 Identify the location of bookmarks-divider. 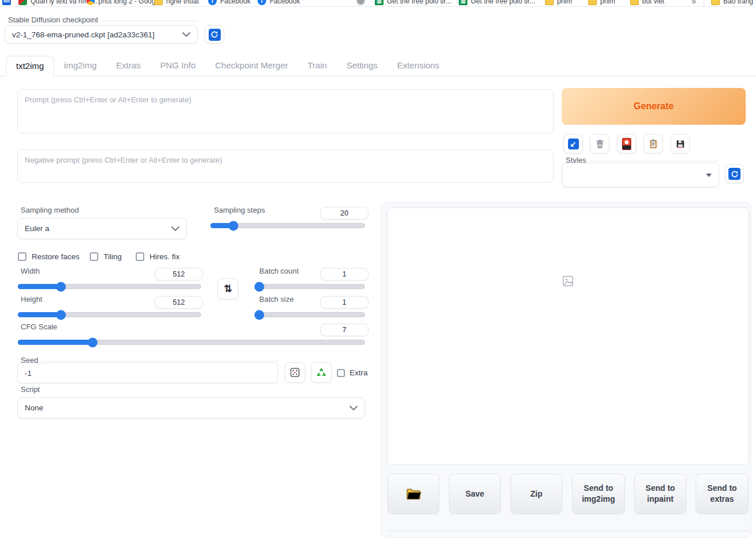
(704, 3).